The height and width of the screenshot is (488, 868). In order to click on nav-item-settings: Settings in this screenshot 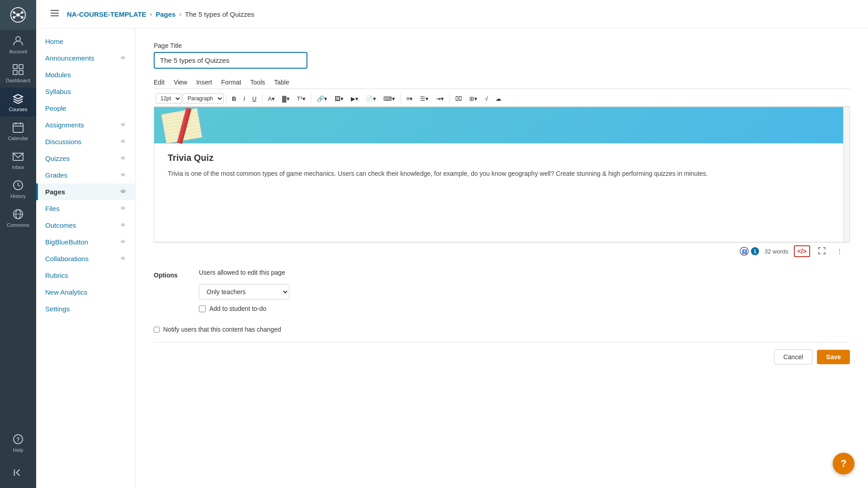, I will do `click(86, 309)`.